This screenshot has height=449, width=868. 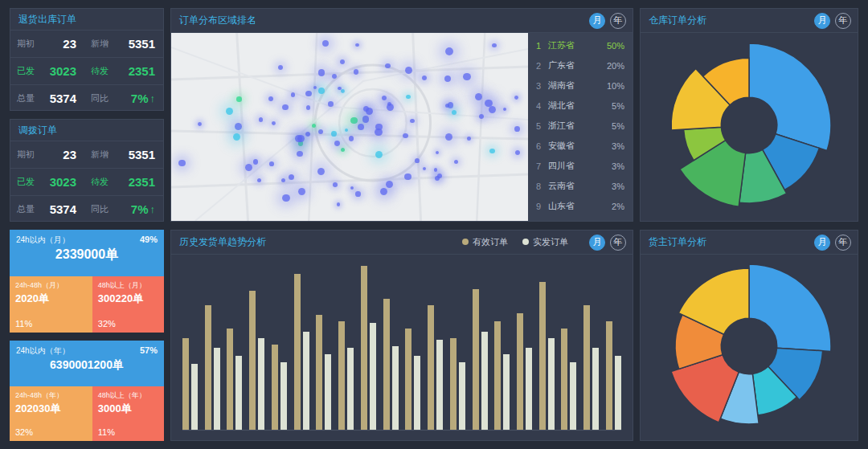 I want to click on warehouse-panel-title: 仓库订单分析, so click(x=678, y=21).